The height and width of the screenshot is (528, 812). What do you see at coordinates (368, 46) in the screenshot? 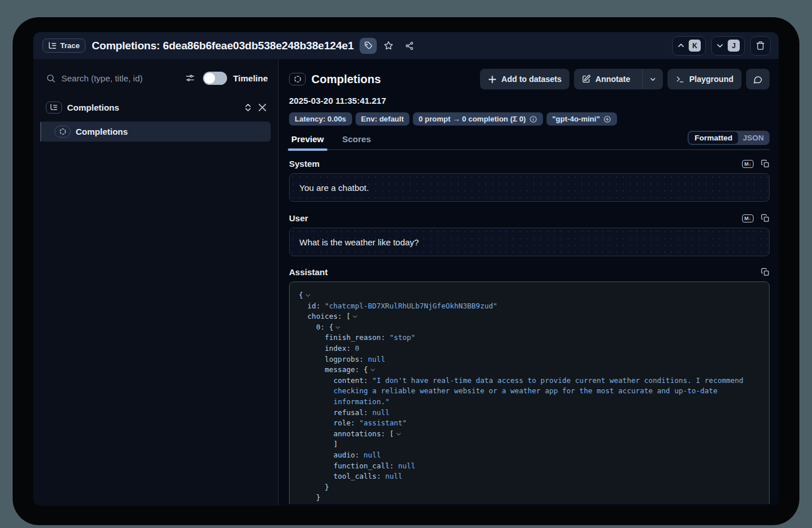
I see `tag-button` at bounding box center [368, 46].